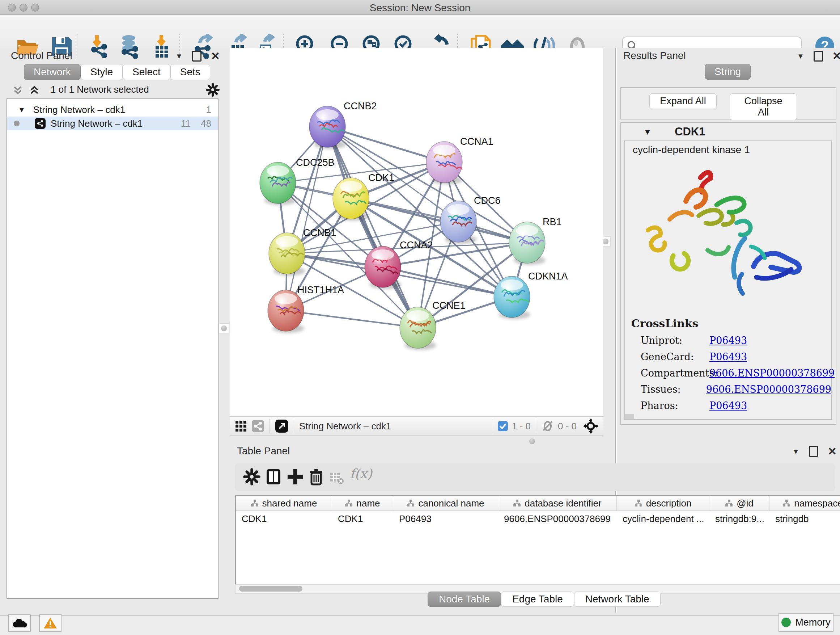 Image resolution: width=840 pixels, height=635 pixels. I want to click on protein-name: CDK1, so click(690, 132).